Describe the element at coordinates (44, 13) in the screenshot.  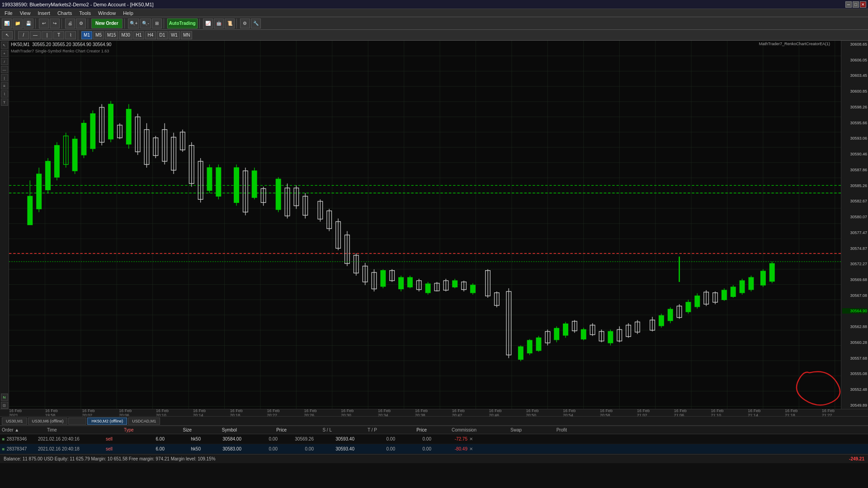
I see `menu-insert: Insert` at that location.